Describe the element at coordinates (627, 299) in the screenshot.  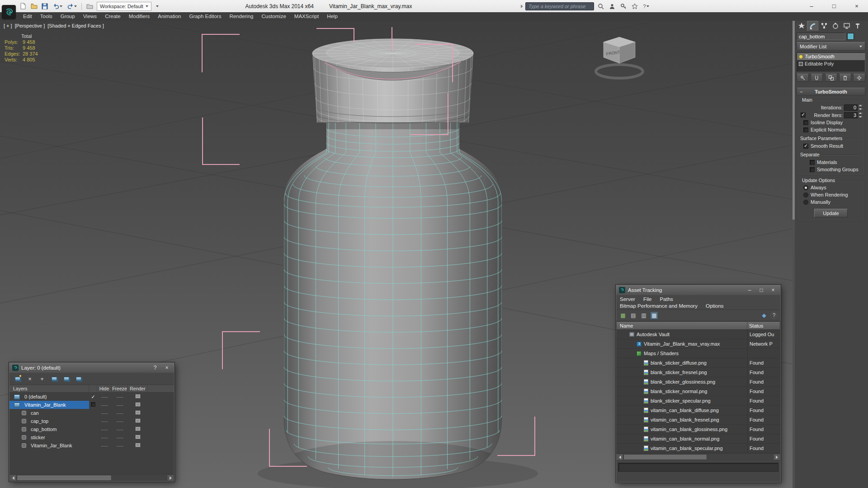
I see `asset-menu-server: Server` at that location.